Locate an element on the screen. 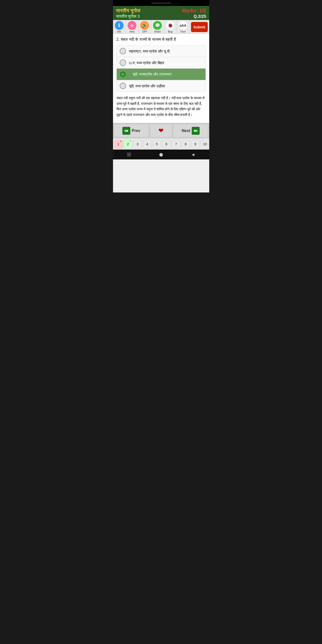 The height and width of the screenshot is (644, 322). status-bar-line is located at coordinates (161, 3).